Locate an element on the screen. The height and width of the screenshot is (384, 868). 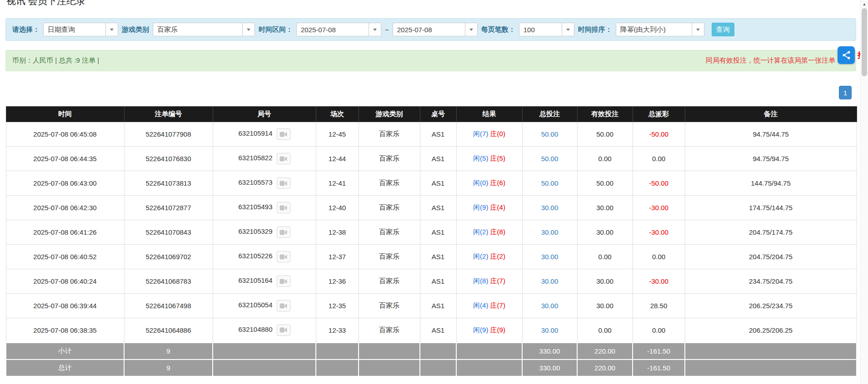
cell-session: 12-35 is located at coordinates (337, 306).